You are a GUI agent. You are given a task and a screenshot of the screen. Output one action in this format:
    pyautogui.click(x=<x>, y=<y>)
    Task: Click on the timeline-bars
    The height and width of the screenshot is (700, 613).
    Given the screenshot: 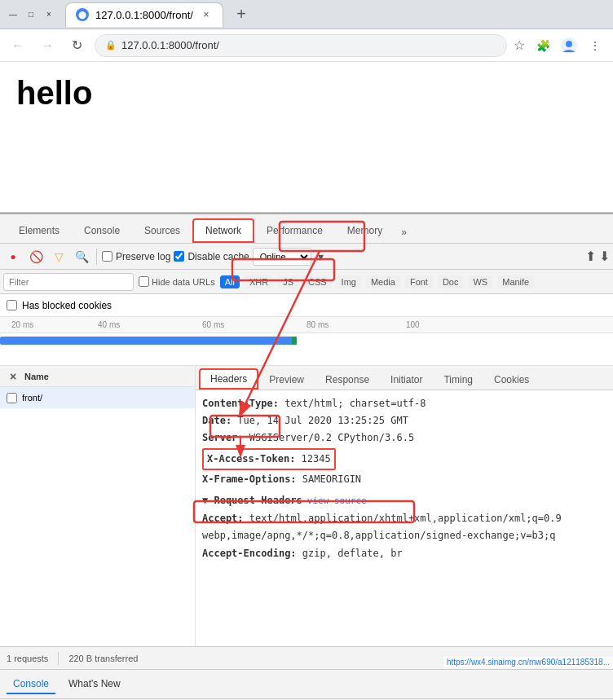 What is the action you would take?
    pyautogui.click(x=306, y=350)
    